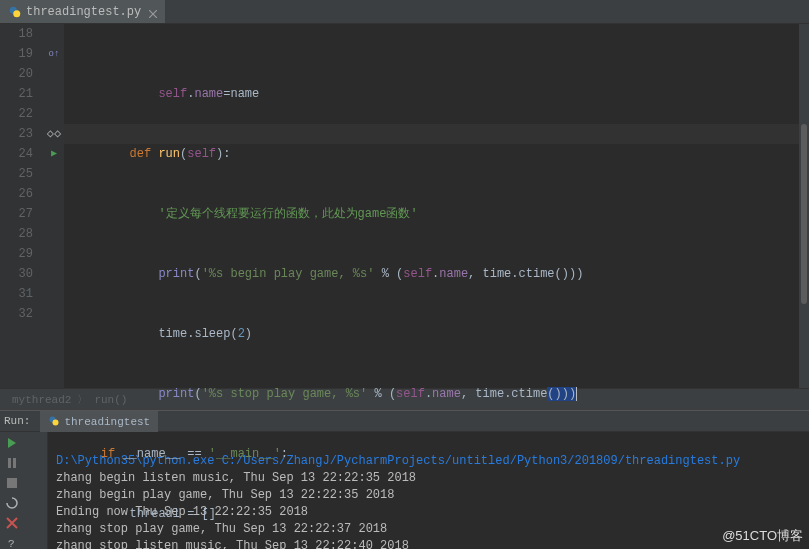  What do you see at coordinates (16, 134) in the screenshot?
I see `line-number: 23` at bounding box center [16, 134].